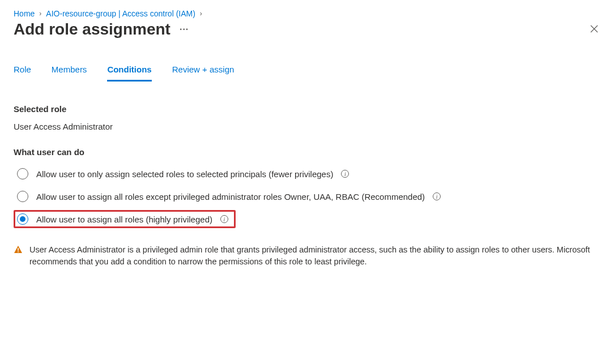 The height and width of the screenshot is (364, 614). What do you see at coordinates (315, 256) in the screenshot?
I see `warning-text: User Access Administrator is a privilege…` at bounding box center [315, 256].